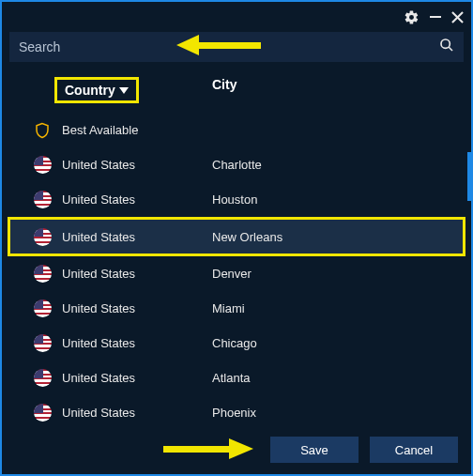 The height and width of the screenshot is (476, 473). What do you see at coordinates (229, 47) in the screenshot?
I see `search-input` at bounding box center [229, 47].